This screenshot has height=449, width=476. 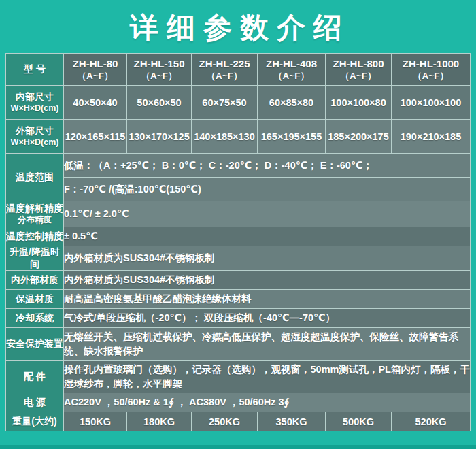 I want to click on outer-size-value: 190×210×185, so click(x=431, y=137).